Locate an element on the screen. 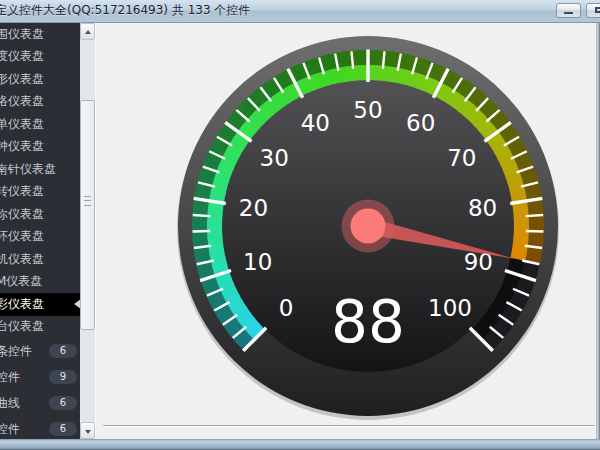 The image size is (600, 450). sidebar-item: 单仪表盘 is located at coordinates (40, 124).